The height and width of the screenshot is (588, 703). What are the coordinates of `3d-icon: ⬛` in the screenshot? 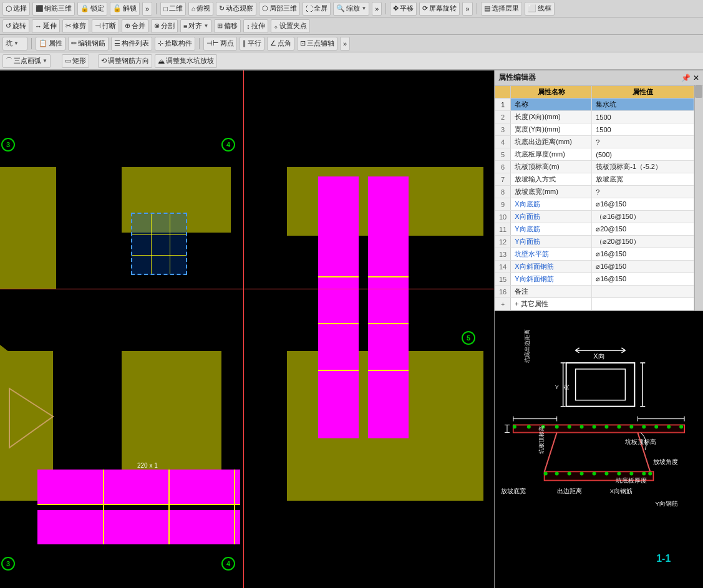 It's located at (39, 9).